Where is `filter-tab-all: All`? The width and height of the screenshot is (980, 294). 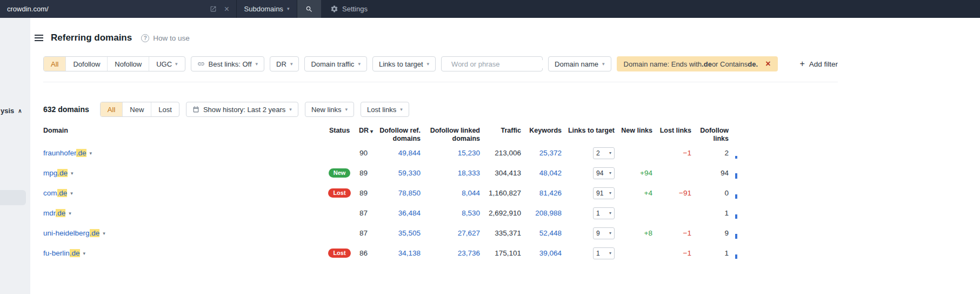 filter-tab-all: All is located at coordinates (55, 64).